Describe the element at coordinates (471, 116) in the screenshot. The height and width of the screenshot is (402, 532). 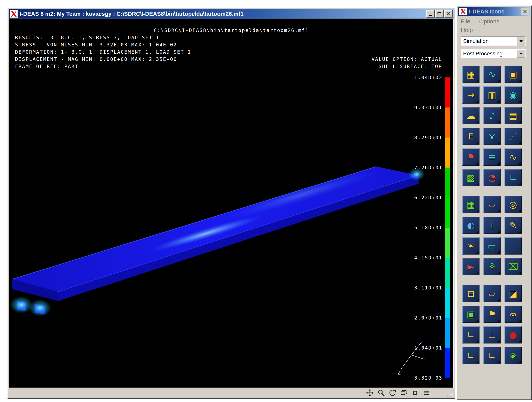
I see `select-region-icon: ☁` at that location.